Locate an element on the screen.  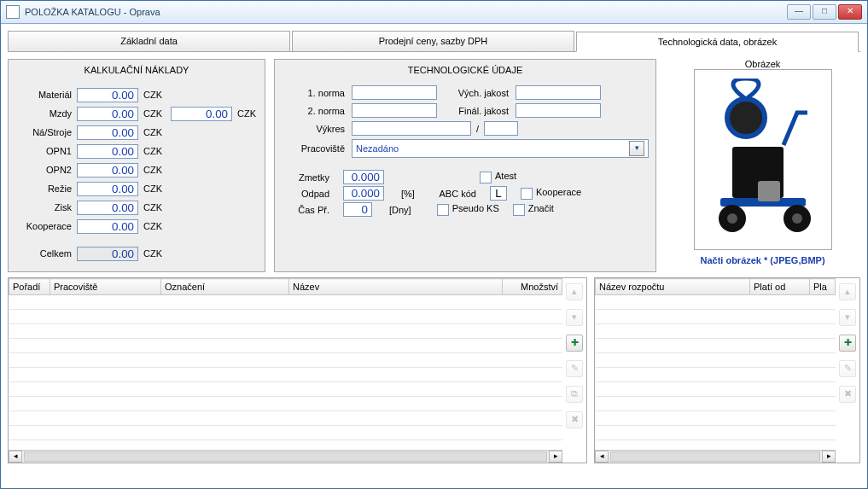
lbl-norma2: 2. norma is located at coordinates (313, 111).